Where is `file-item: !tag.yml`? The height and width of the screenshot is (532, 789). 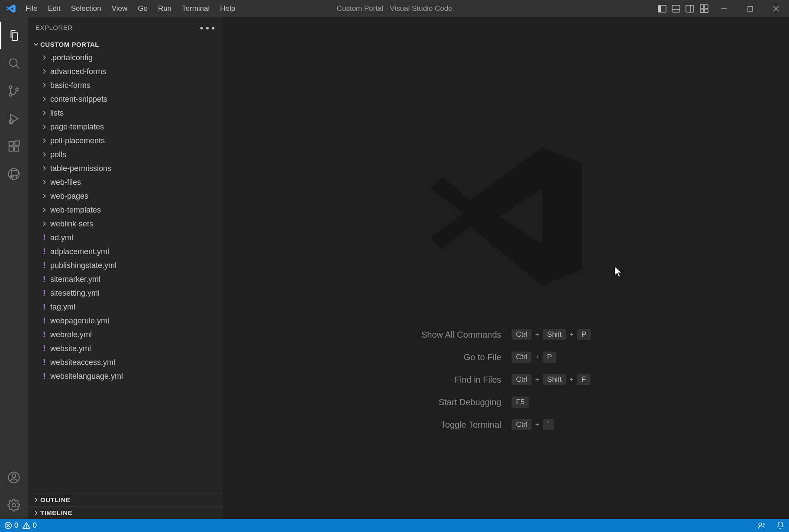
file-item: !tag.yml is located at coordinates (126, 307).